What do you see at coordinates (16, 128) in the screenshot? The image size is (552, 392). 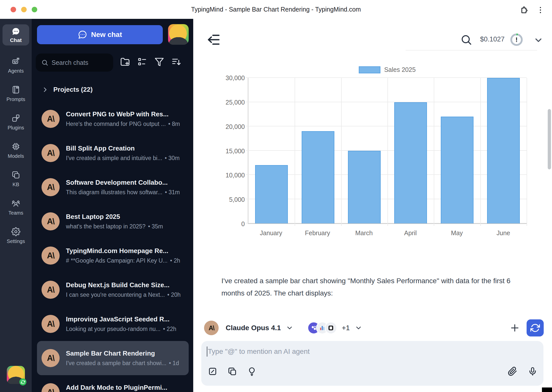 I see `sidebar-item-label: Plugins` at bounding box center [16, 128].